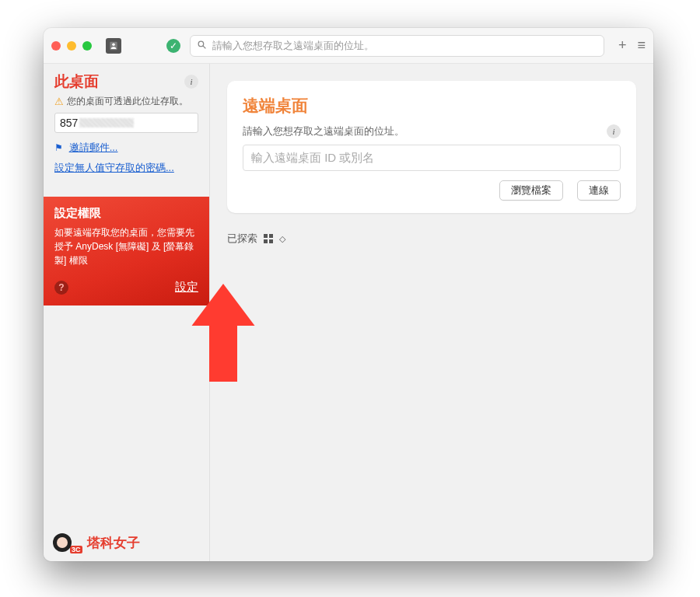 The height and width of the screenshot is (597, 700). Describe the element at coordinates (128, 101) in the screenshot. I see `access-warning-text: 您的桌面可透過此位址存取。` at that location.